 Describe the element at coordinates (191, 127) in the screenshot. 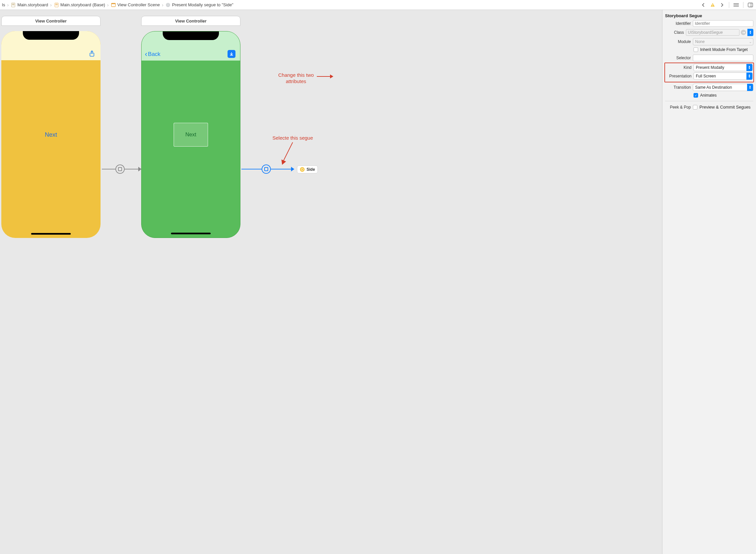

I see `view-controller-scene-2: View Controller ‹ Back Next` at that location.